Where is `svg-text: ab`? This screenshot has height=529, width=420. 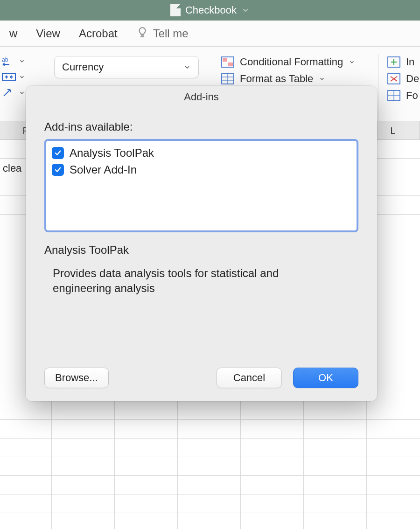 svg-text: ab is located at coordinates (5, 60).